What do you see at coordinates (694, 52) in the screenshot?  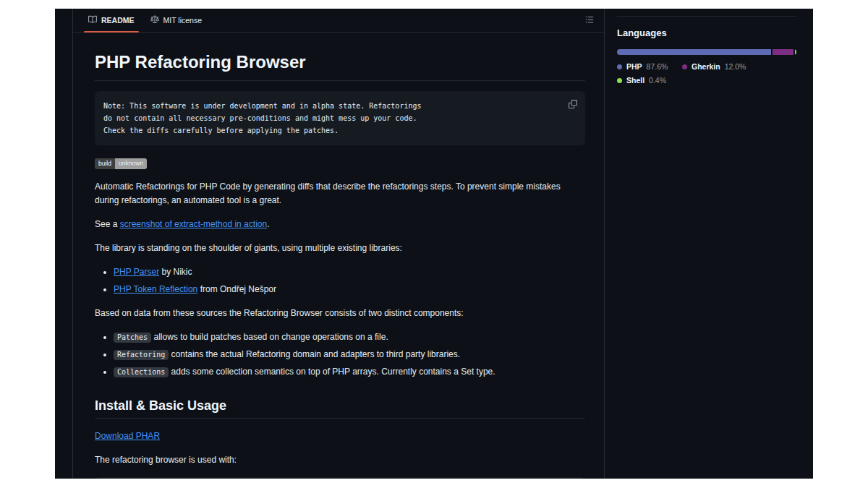 I see `language-bar-segment-php` at bounding box center [694, 52].